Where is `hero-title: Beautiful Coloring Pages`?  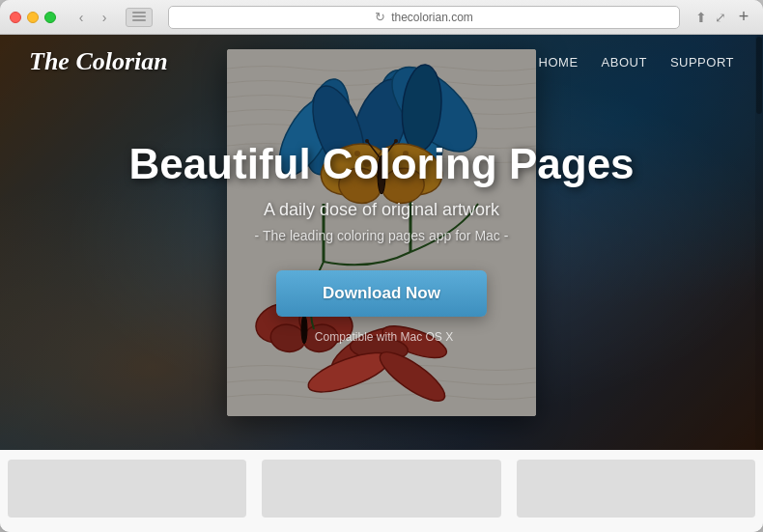
hero-title: Beautiful Coloring Pages is located at coordinates (381, 164).